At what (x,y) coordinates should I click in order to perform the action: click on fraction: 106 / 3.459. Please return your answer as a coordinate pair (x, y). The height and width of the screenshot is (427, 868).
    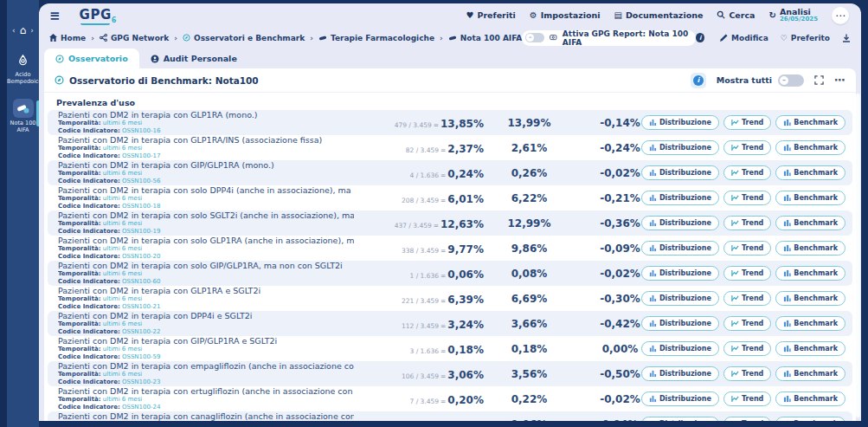
    Looking at the image, I should click on (421, 376).